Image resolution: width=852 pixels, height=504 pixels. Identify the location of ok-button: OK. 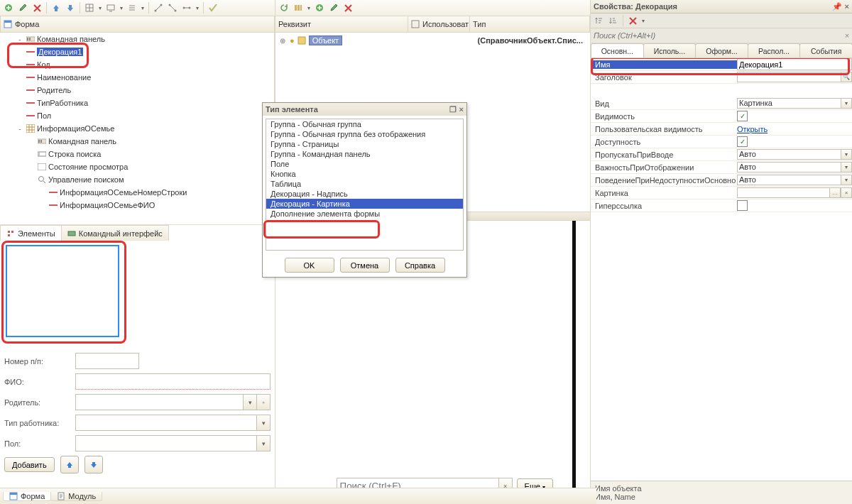
(310, 265).